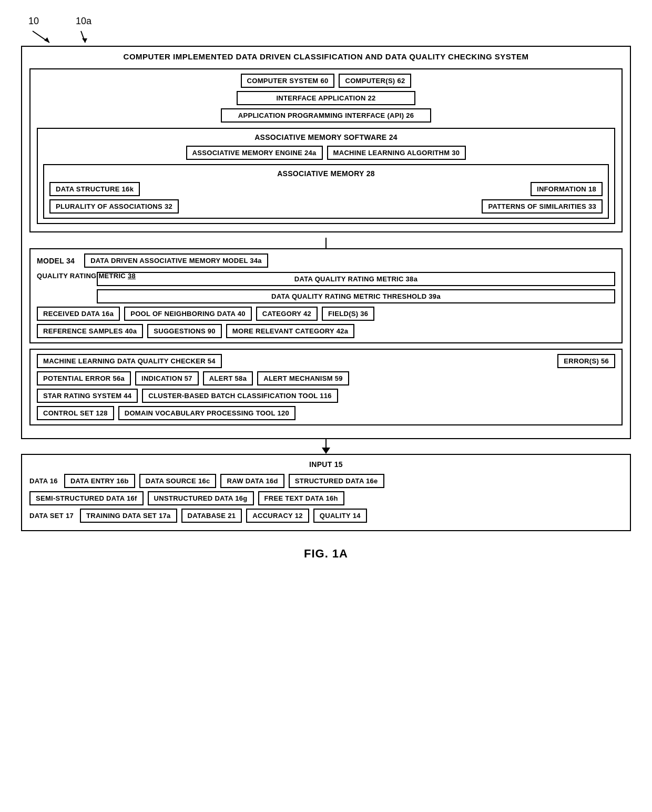 The height and width of the screenshot is (812, 652). What do you see at coordinates (78, 313) in the screenshot?
I see `received-data: RECEIVED DATA 16a` at bounding box center [78, 313].